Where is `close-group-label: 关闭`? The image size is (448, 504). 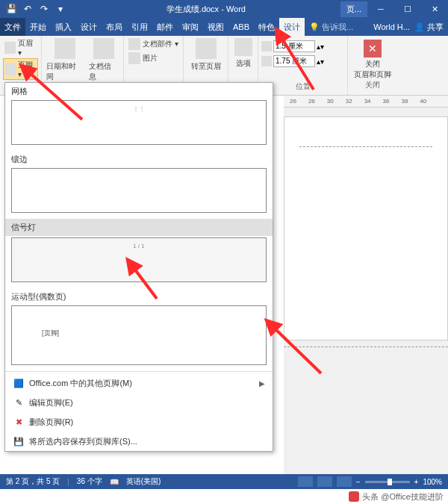
close-group-label: 关闭 is located at coordinates (373, 86).